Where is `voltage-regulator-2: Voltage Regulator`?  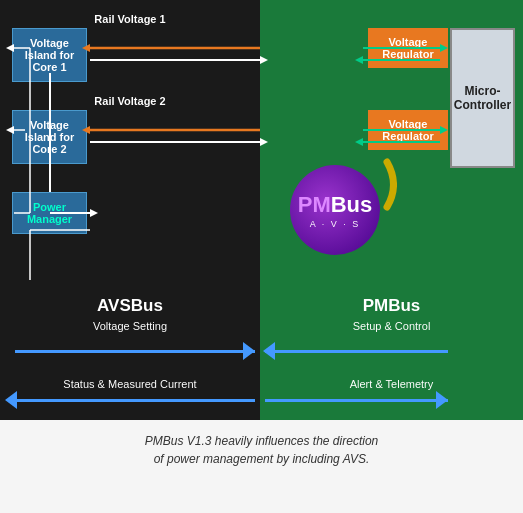 voltage-regulator-2: Voltage Regulator is located at coordinates (408, 130).